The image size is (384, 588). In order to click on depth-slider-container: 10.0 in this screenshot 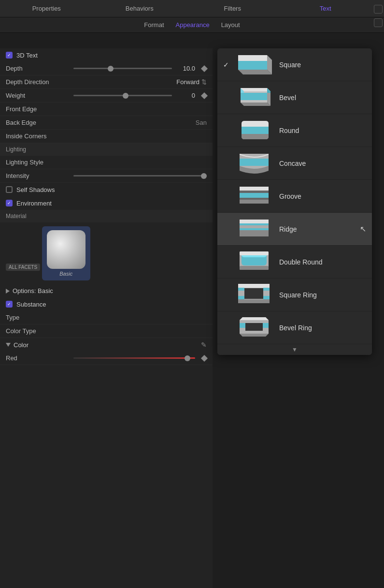, I will do `click(140, 69)`.